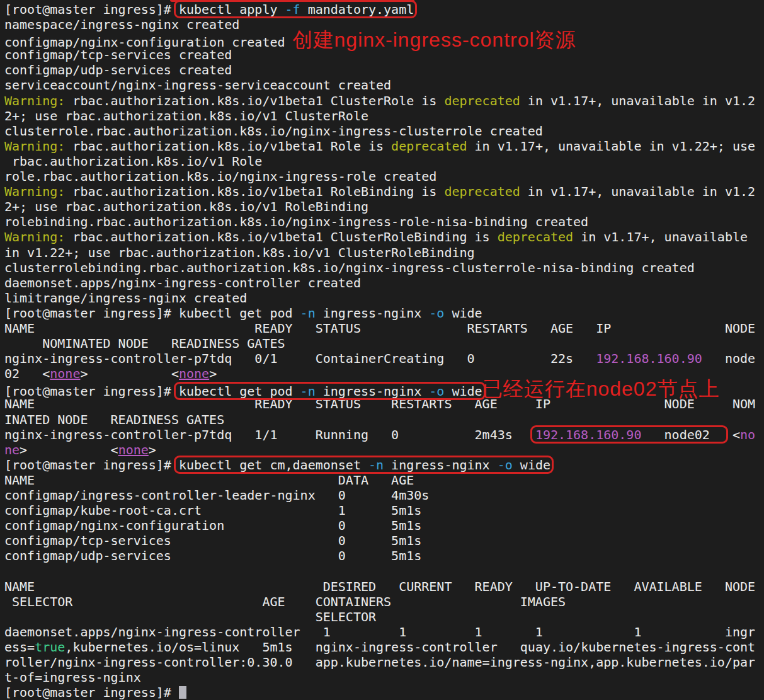  I want to click on terminal-line: configmap/udp-services created, so click(384, 70).